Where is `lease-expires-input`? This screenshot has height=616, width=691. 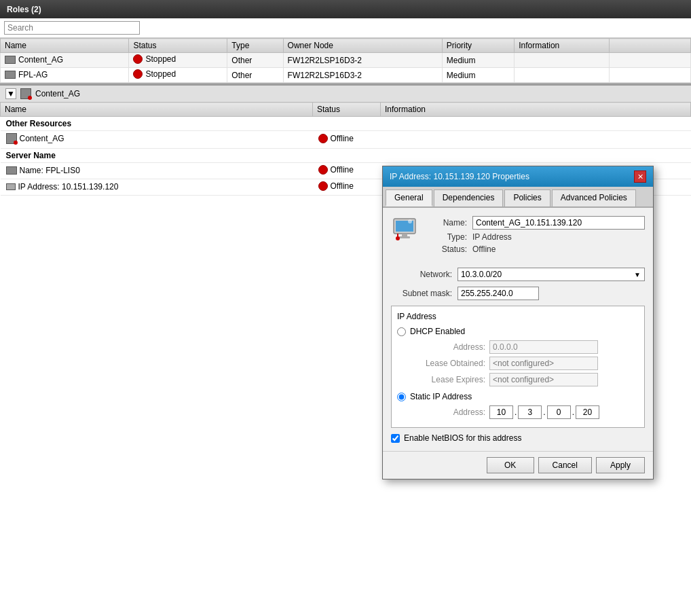
lease-expires-input is located at coordinates (544, 380).